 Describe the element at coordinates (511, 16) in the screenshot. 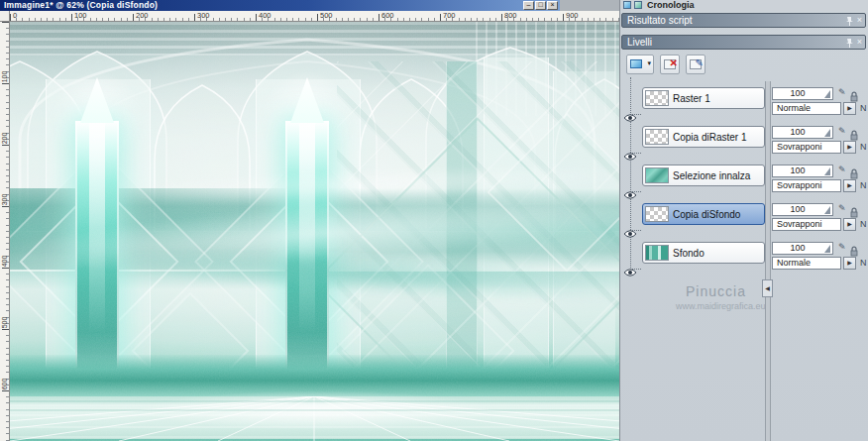

I see `ruler-h-label: 800` at that location.